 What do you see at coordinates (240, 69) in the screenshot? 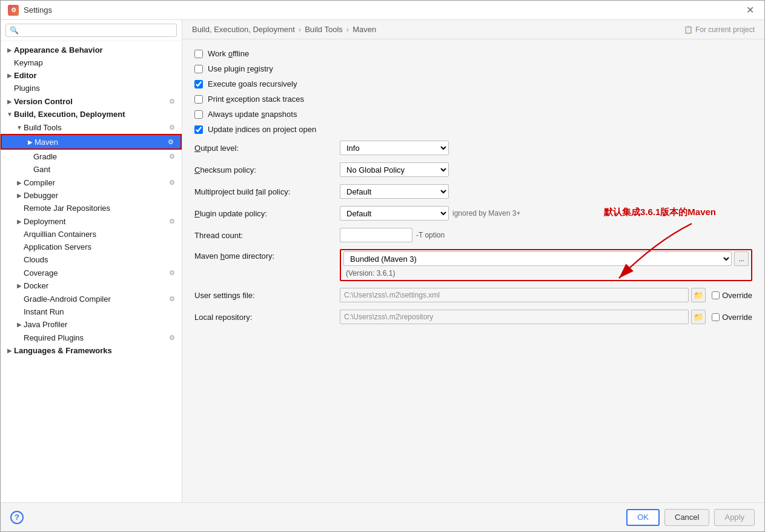
I see `use-plugin-label: Use plugin registry` at bounding box center [240, 69].